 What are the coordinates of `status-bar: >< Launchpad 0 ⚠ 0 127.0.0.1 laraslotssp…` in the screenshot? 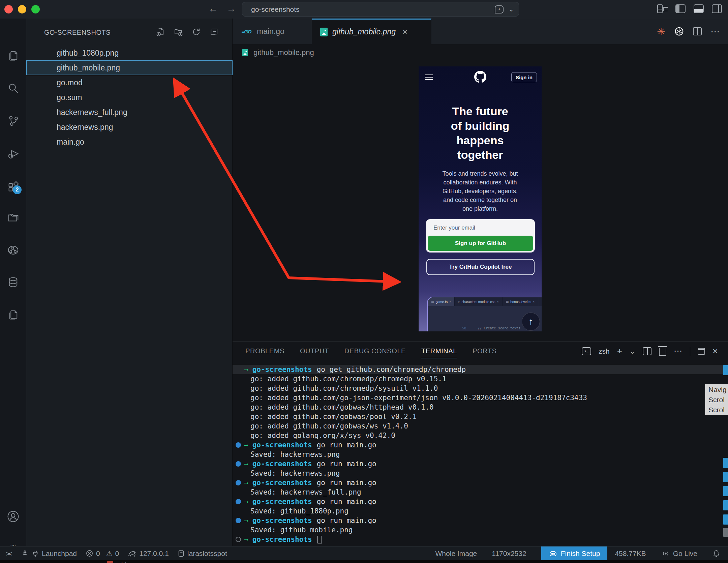 It's located at (364, 553).